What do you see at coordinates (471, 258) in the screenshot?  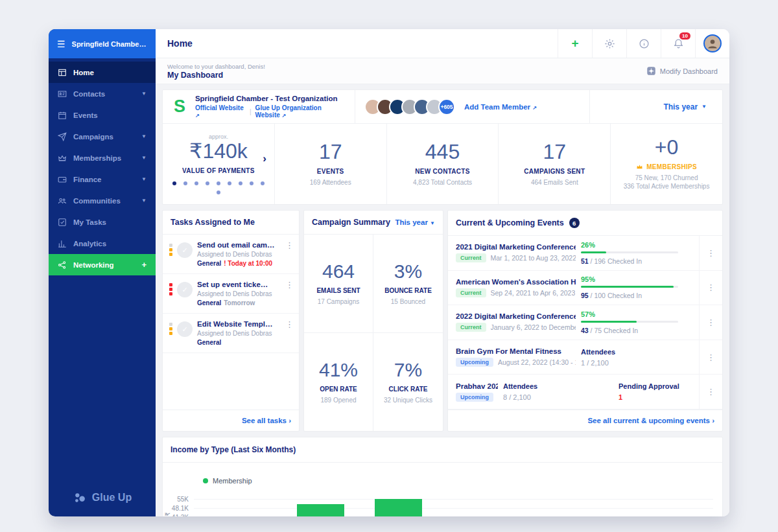 I see `status-badge: Current` at bounding box center [471, 258].